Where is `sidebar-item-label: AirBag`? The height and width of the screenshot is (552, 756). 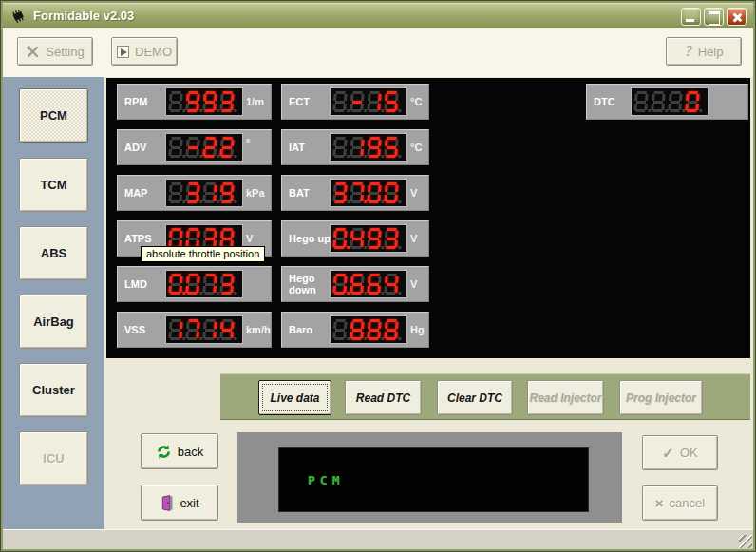 sidebar-item-label: AirBag is located at coordinates (53, 321).